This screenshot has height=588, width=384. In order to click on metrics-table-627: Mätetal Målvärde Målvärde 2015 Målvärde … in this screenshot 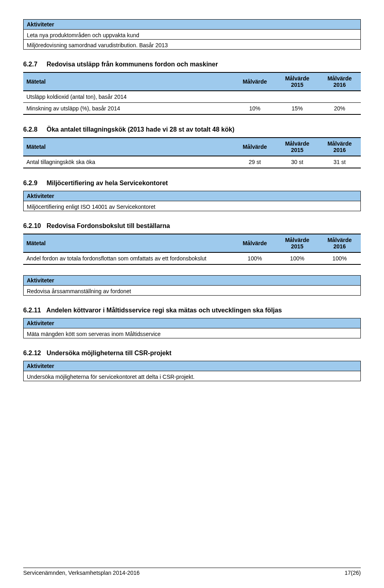, I will do `click(192, 94)`.